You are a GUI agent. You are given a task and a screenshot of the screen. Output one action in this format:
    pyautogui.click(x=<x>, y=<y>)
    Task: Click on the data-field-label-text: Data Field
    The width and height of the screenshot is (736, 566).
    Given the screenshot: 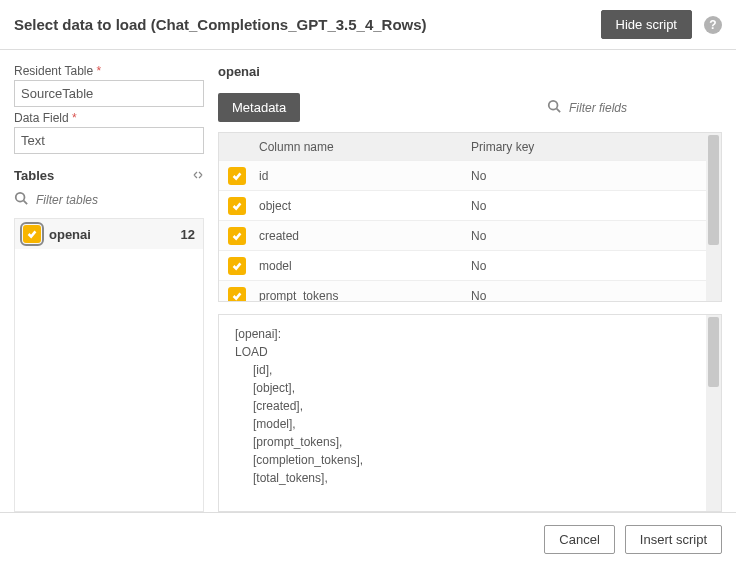 What is the action you would take?
    pyautogui.click(x=42, y=118)
    